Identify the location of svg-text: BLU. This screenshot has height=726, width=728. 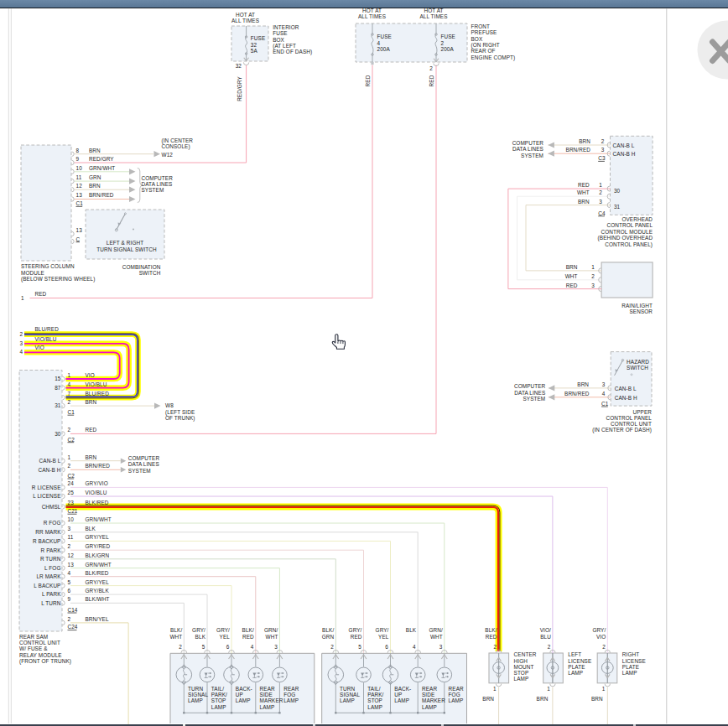
(545, 637).